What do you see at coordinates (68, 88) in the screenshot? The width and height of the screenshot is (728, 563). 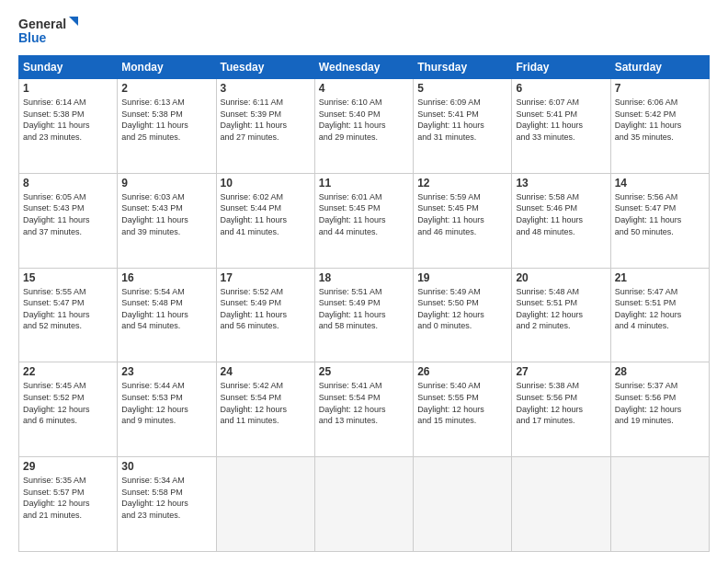 I see `day-number: 1` at bounding box center [68, 88].